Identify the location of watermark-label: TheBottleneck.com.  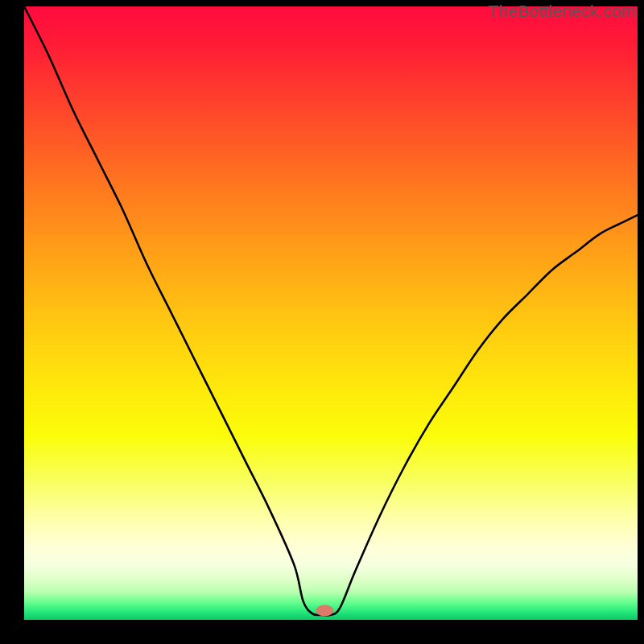
(562, 11).